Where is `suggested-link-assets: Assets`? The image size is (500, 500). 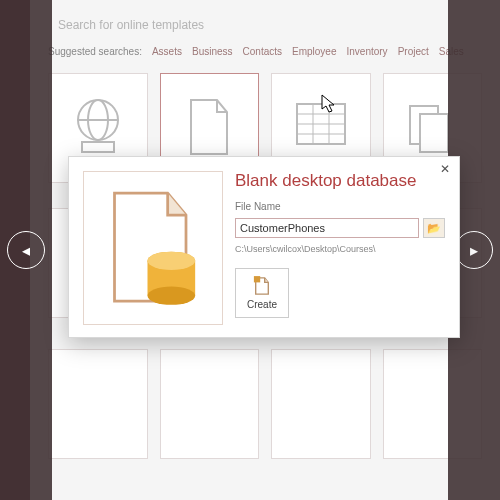 suggested-link-assets: Assets is located at coordinates (167, 52).